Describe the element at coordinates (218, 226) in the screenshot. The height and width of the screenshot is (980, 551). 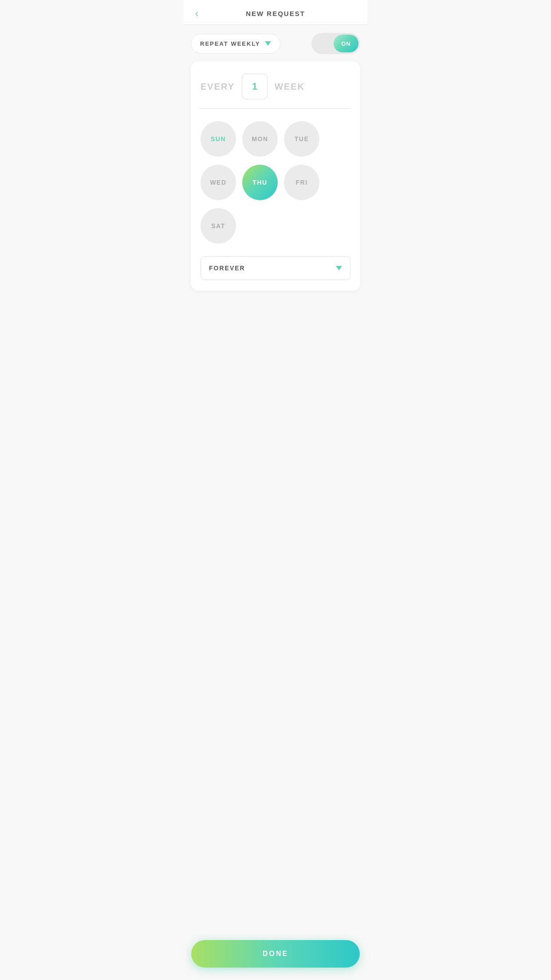
I see `day-button-sat: SAT` at that location.